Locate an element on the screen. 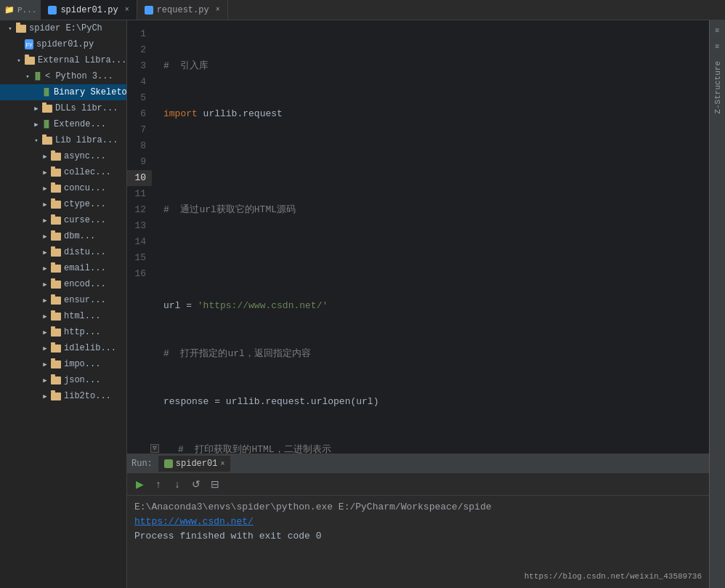  sidebar-item-concu: ▶ concu... is located at coordinates (63, 188).